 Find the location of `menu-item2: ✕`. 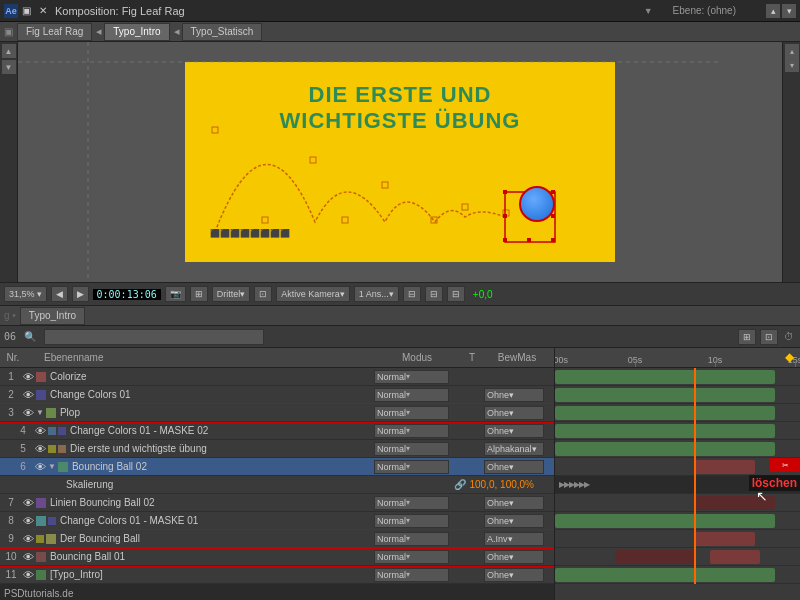

menu-item2: ✕ is located at coordinates (43, 10).